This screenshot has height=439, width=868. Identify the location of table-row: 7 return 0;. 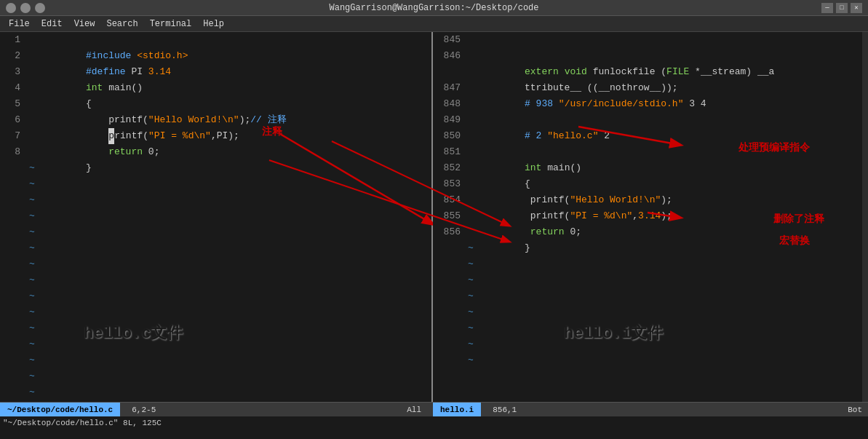
(215, 136).